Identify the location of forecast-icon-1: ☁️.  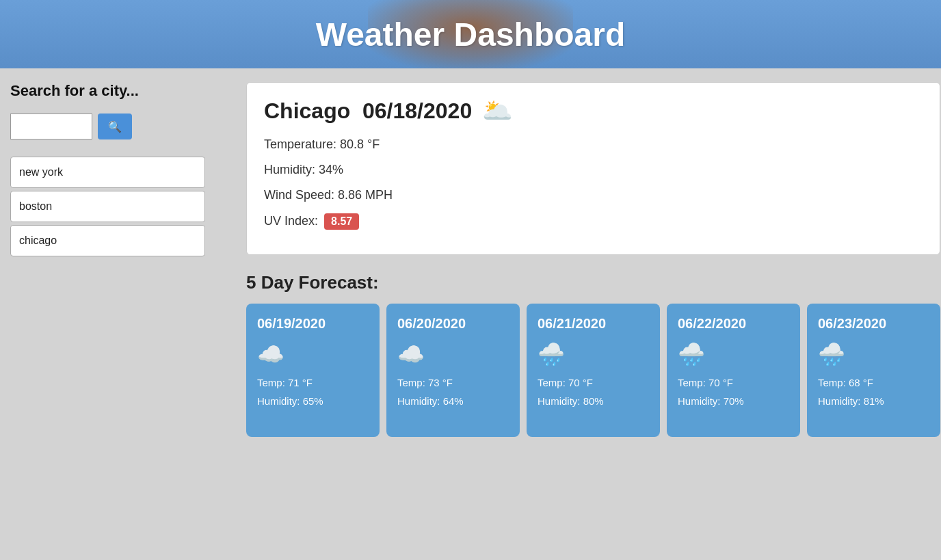
(453, 354).